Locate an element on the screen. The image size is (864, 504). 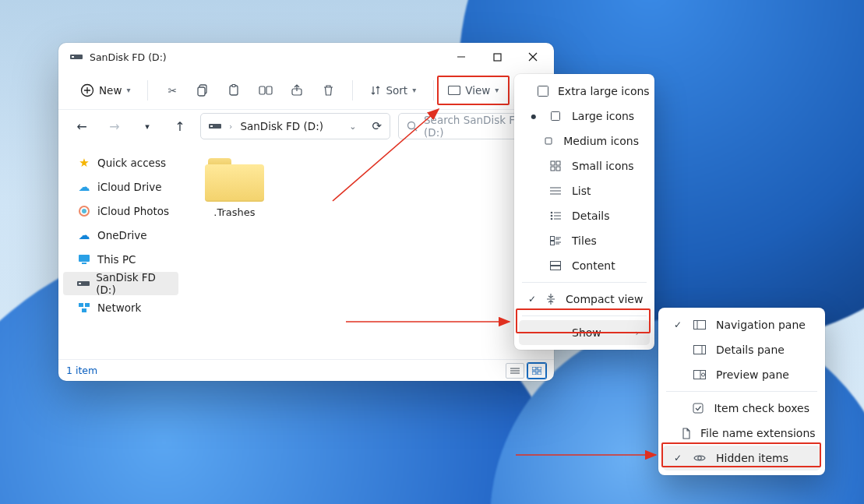
window-title: SanDisk FD (D:) is located at coordinates (128, 58).